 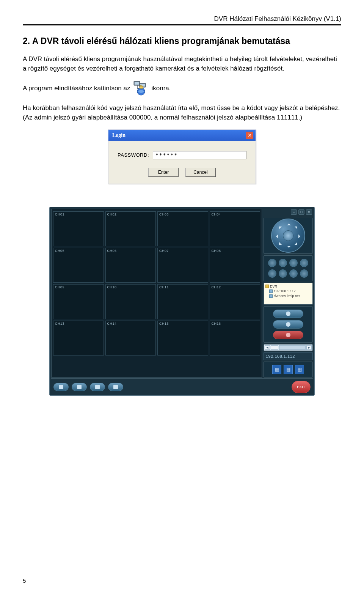 What do you see at coordinates (116, 387) in the screenshot?
I see `alarm-button` at bounding box center [116, 387].